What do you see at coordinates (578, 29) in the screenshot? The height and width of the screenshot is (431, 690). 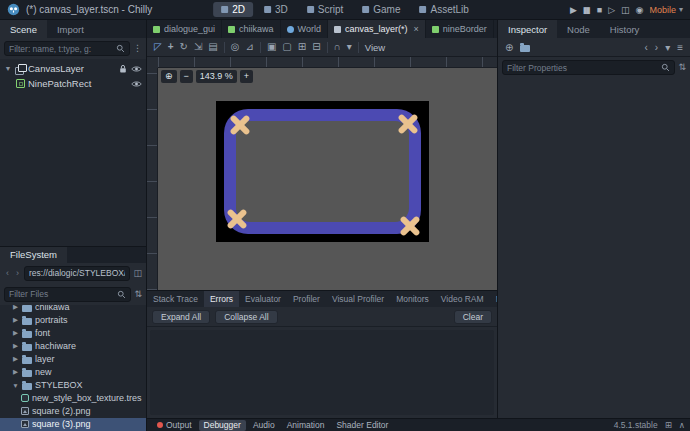 I see `tab-node: Node` at bounding box center [578, 29].